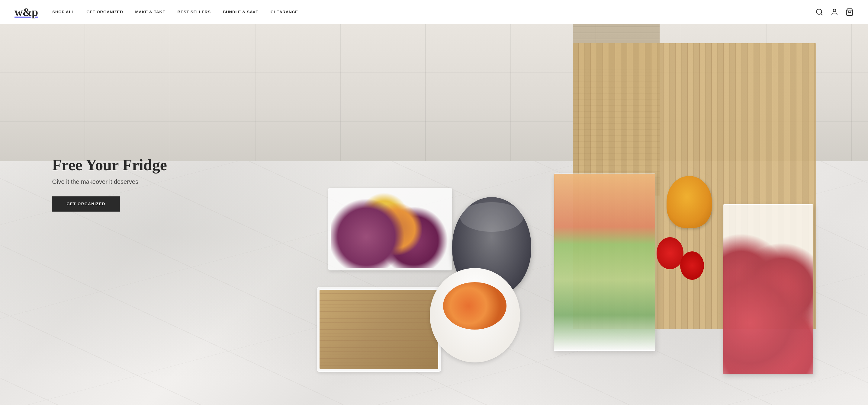 The height and width of the screenshot is (405, 868). I want to click on hero-title: Free Your Fridge, so click(109, 165).